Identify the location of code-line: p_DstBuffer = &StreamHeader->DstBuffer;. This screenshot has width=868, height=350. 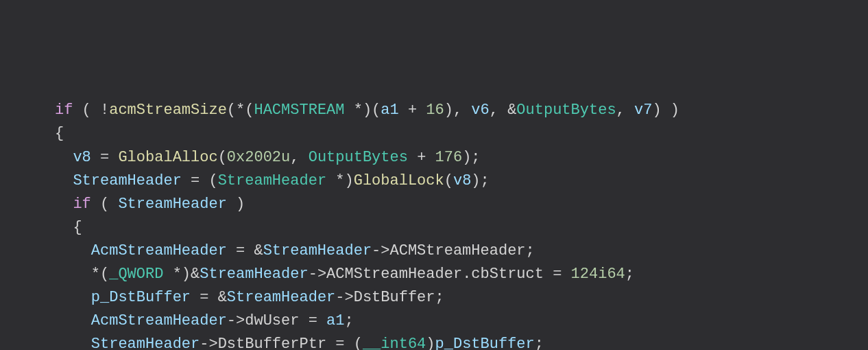
(461, 298).